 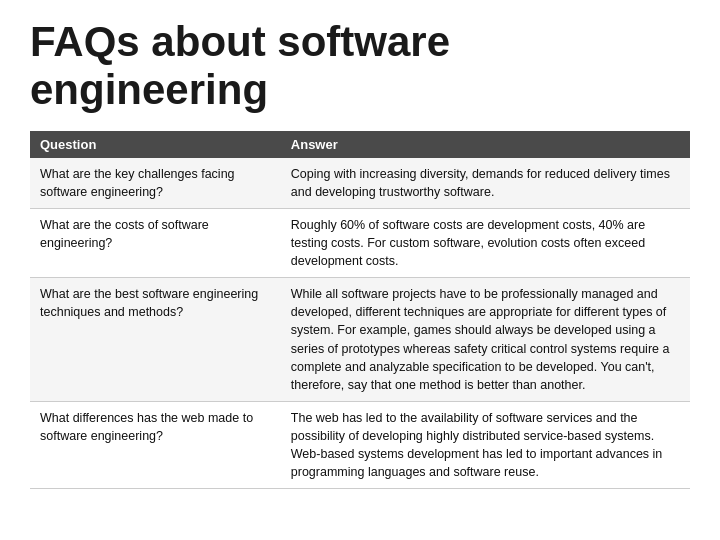 I want to click on table-cell-question: What differences has the web made to sof…, so click(x=156, y=445).